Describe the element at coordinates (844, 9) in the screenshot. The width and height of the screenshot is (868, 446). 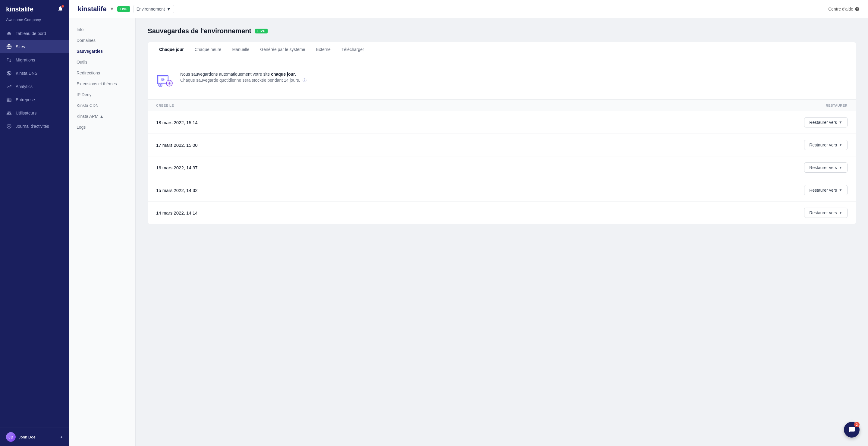
I see `topbar-right: Centre d'aide` at that location.